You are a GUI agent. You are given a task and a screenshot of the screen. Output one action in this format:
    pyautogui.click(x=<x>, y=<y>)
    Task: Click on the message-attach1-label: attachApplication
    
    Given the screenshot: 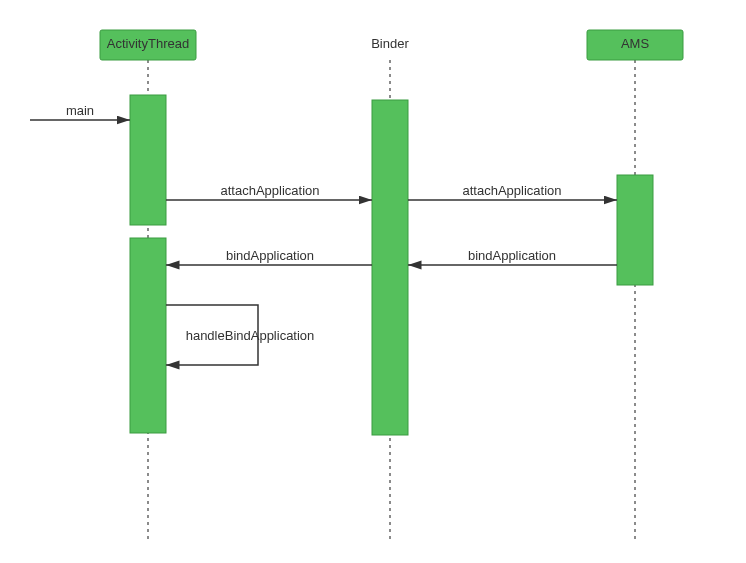 What is the action you would take?
    pyautogui.click(x=270, y=190)
    